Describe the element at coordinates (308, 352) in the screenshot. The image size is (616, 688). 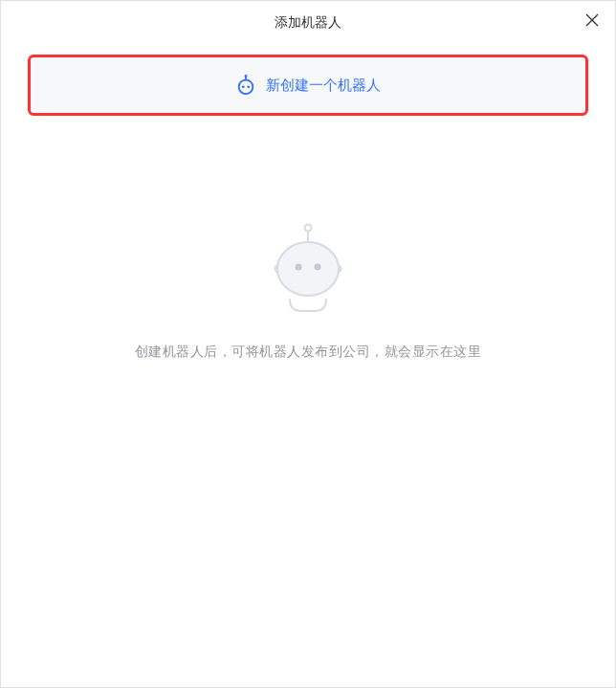
I see `empty-state-message: 创建机器人后，可将机器人发布到公司，就会显示在这里` at that location.